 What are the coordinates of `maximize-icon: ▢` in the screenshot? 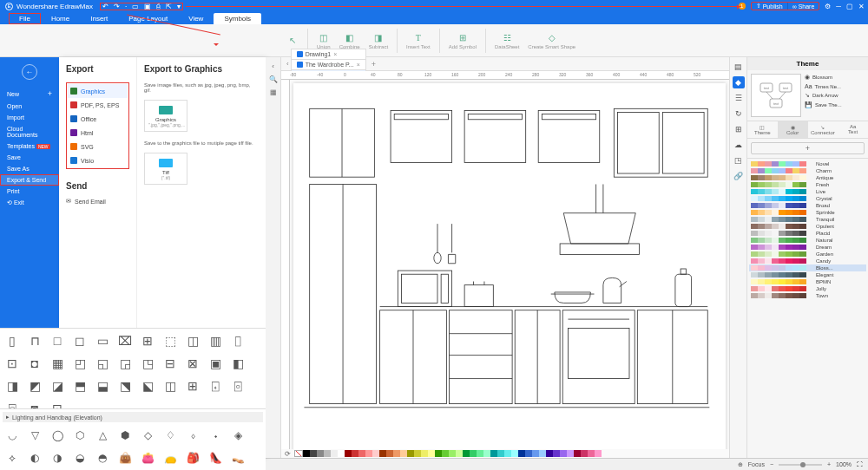 It's located at (850, 7).